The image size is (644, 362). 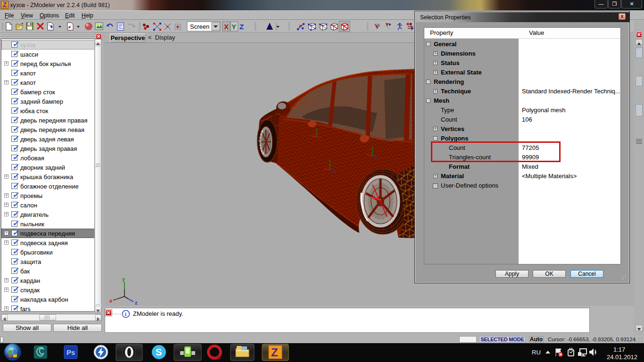 I want to click on svg-text: S, so click(x=158, y=352).